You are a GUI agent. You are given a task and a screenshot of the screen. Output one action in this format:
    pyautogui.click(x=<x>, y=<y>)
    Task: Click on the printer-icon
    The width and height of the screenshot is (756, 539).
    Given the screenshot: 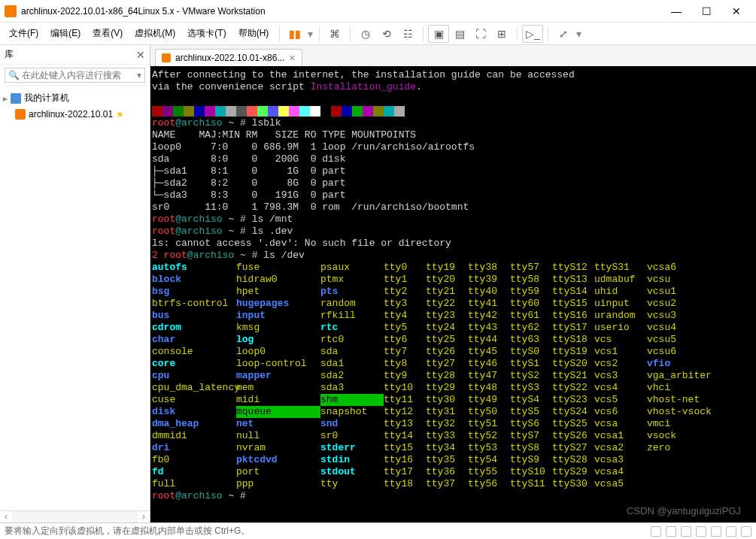 What is the action you would take?
    pyautogui.click(x=731, y=531)
    